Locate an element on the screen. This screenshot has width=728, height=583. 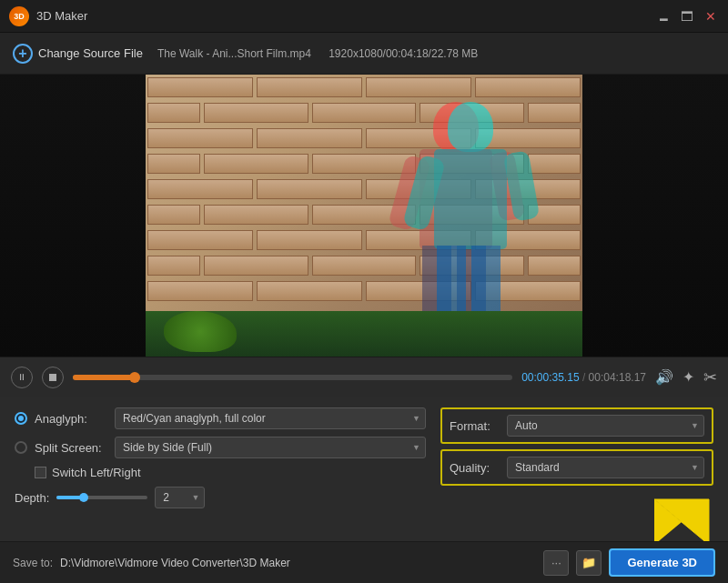
left-settings: Anaglyph: Red/Cyan anaglyph, full color … is located at coordinates (220, 478).